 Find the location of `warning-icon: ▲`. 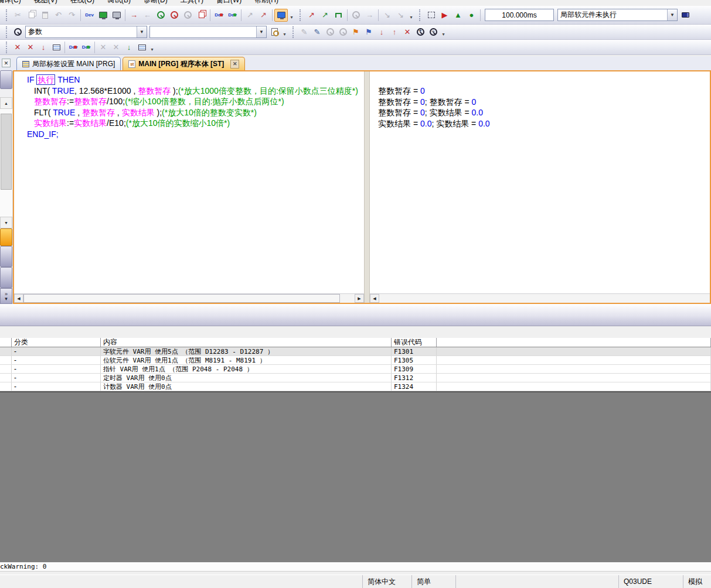

warning-icon: ▲ is located at coordinates (458, 15).